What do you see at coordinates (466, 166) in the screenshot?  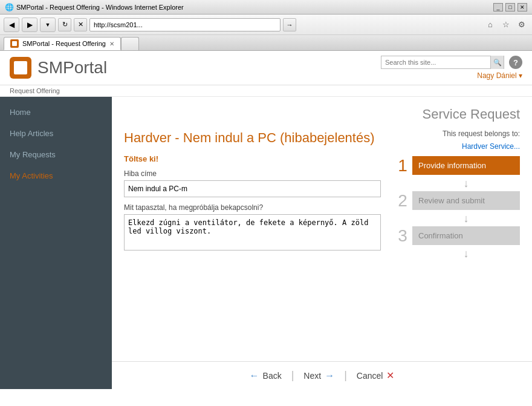 I see `step-1-label: Provide information` at bounding box center [466, 166].